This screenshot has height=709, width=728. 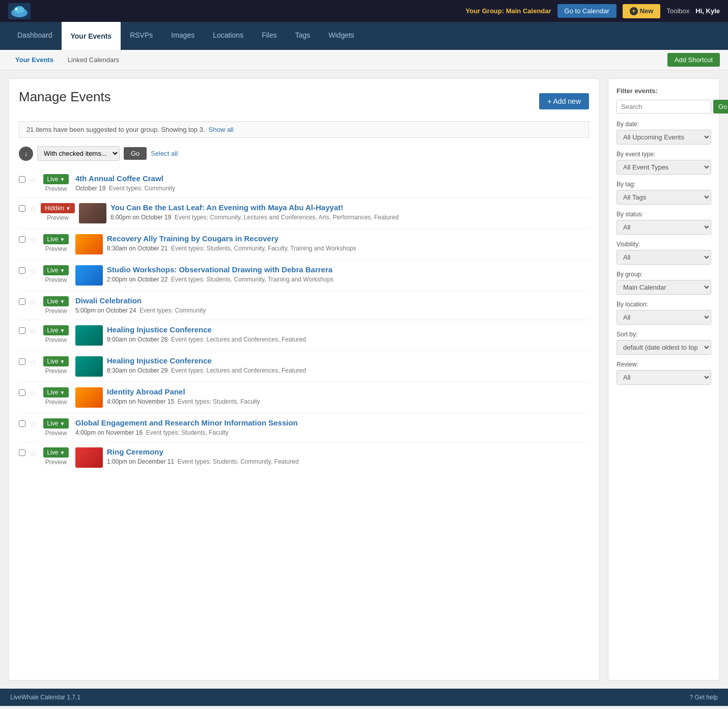 What do you see at coordinates (332, 178) in the screenshot?
I see `event-title: 4th Annual Coffee Crawl` at bounding box center [332, 178].